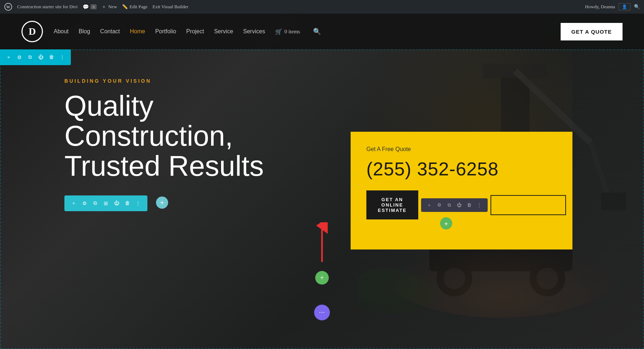  Describe the element at coordinates (187, 31) in the screenshot. I see `nav-menu: About Blog Contact Home Portfolio Projec…` at that location.